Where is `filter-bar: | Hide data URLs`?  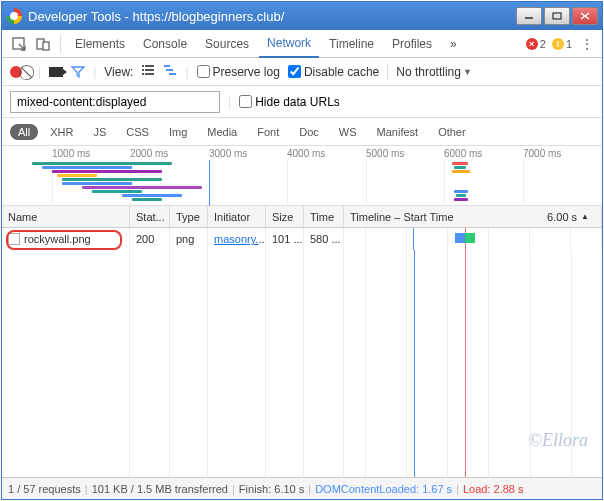
filter-bar: | Hide data URLs is located at coordinates (302, 102).